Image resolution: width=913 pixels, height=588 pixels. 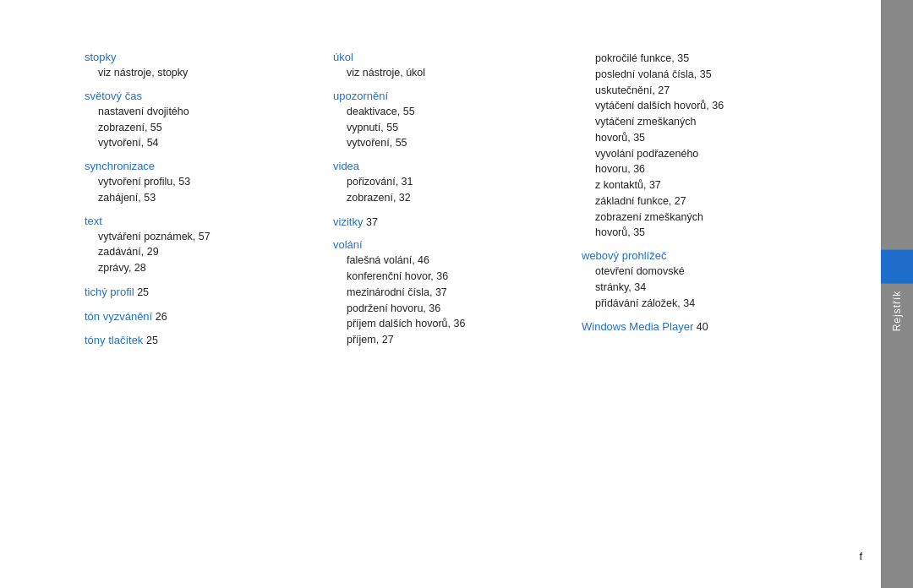 What do you see at coordinates (449, 260) in the screenshot?
I see `subitem-volani-1: falešná volání, 46` at bounding box center [449, 260].